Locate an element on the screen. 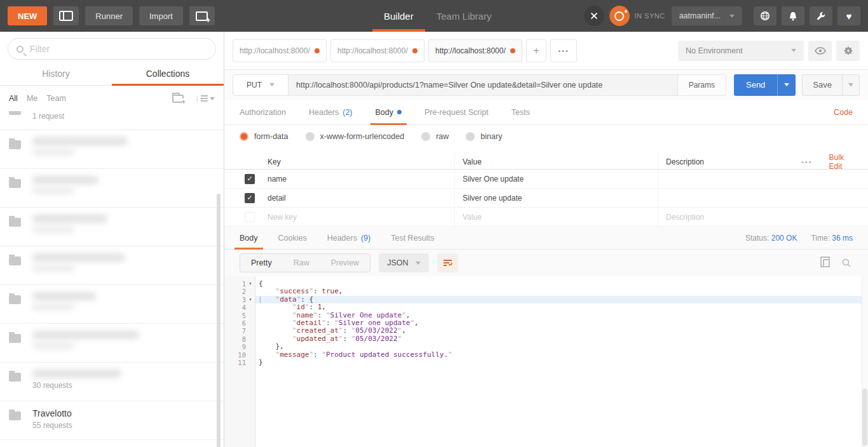 This screenshot has width=868, height=447. value-cell: Silver one update is located at coordinates (556, 198).